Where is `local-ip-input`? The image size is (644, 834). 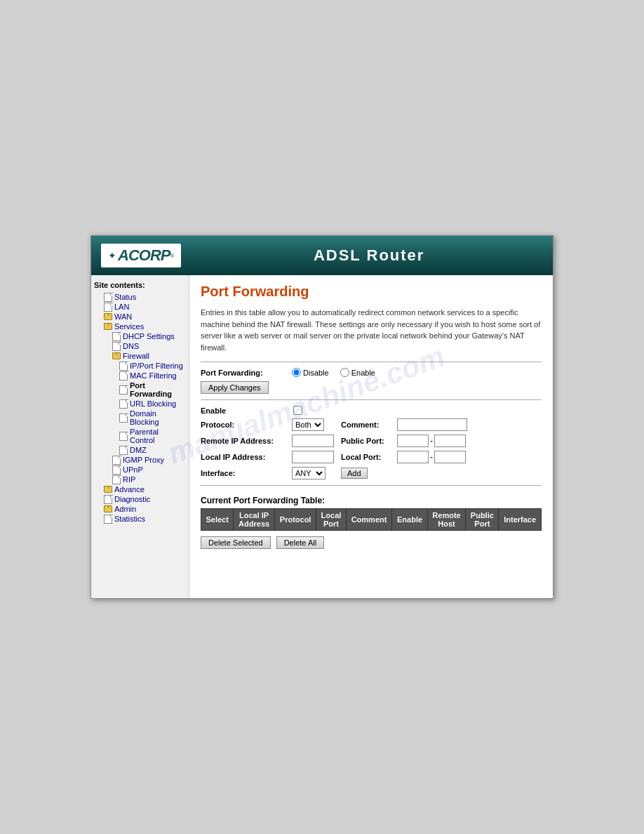
local-ip-input is located at coordinates (313, 457).